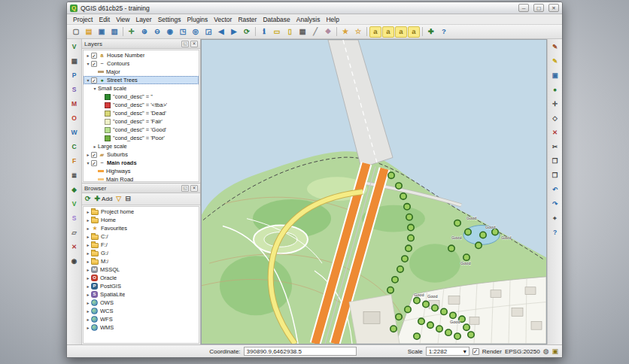 This screenshot has height=364, width=629. What do you see at coordinates (555, 190) in the screenshot?
I see `undo-icon: ↶` at bounding box center [555, 190].